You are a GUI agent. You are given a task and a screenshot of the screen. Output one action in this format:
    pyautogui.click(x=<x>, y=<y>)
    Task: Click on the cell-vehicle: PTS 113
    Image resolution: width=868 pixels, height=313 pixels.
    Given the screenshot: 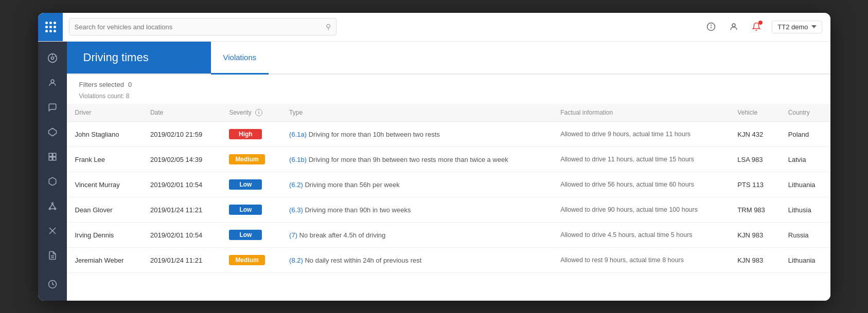 What is the action you would take?
    pyautogui.click(x=754, y=185)
    